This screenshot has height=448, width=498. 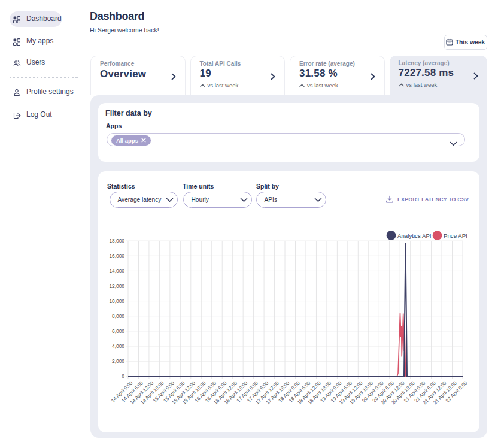 What do you see at coordinates (119, 316) in the screenshot?
I see `svg-text: 8,000` at bounding box center [119, 316].